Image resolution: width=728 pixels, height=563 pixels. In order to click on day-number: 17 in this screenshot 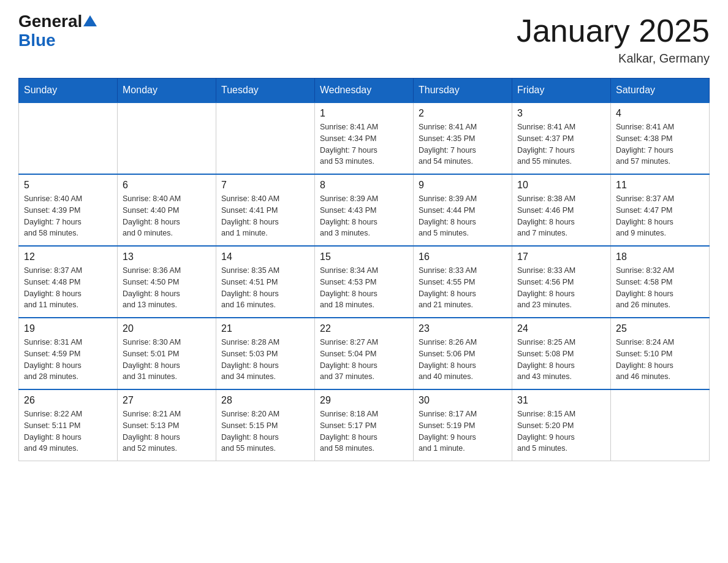, I will do `click(561, 257)`.